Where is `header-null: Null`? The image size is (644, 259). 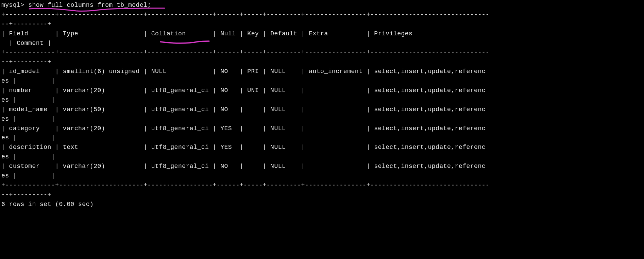
header-null: Null is located at coordinates (228, 34).